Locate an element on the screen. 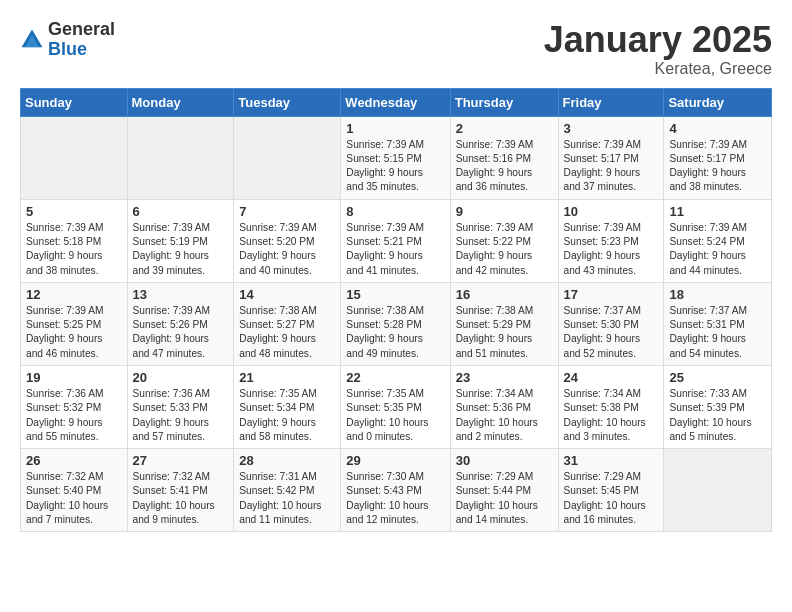 The height and width of the screenshot is (612, 792). day-number: 5 is located at coordinates (74, 212).